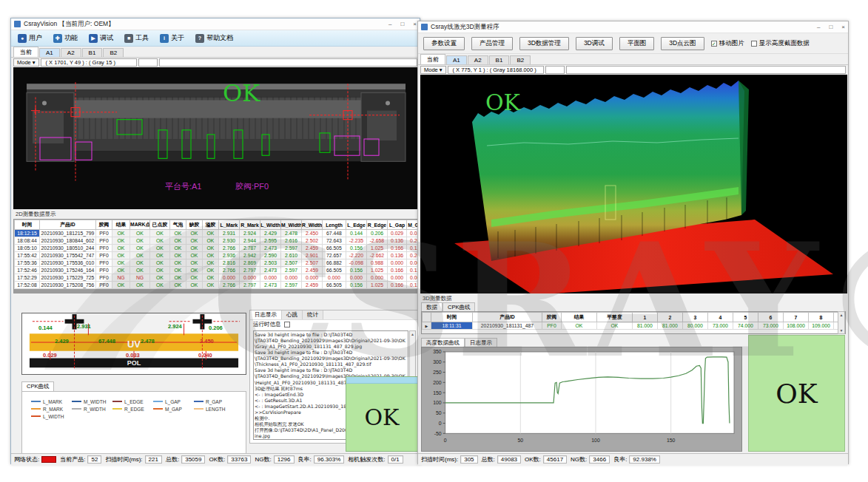 Image resolution: width=868 pixels, height=482 pixels. Describe the element at coordinates (841, 322) in the screenshot. I see `table-3d-scrollbar: ▲▼` at that location.